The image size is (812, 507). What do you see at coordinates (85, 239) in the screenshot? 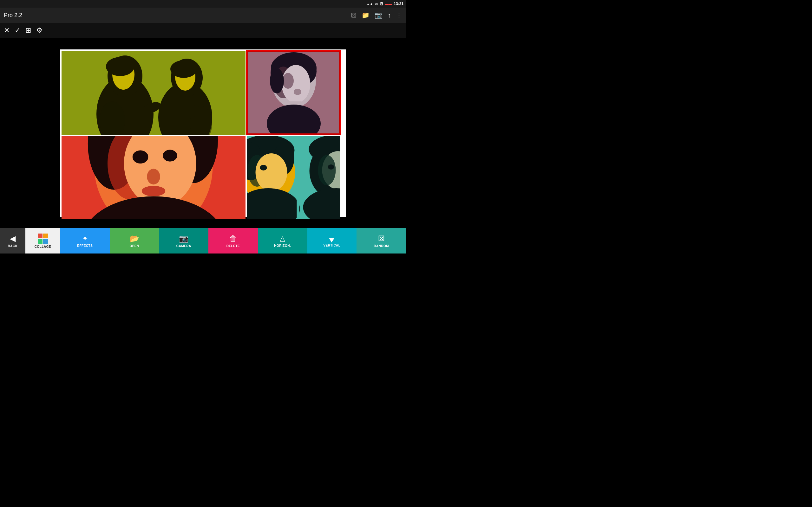
I see `effects-icon: ✦` at bounding box center [85, 239].